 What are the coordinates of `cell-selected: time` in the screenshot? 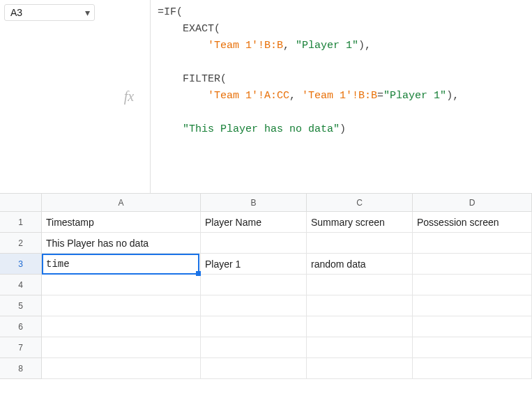 It's located at (121, 264).